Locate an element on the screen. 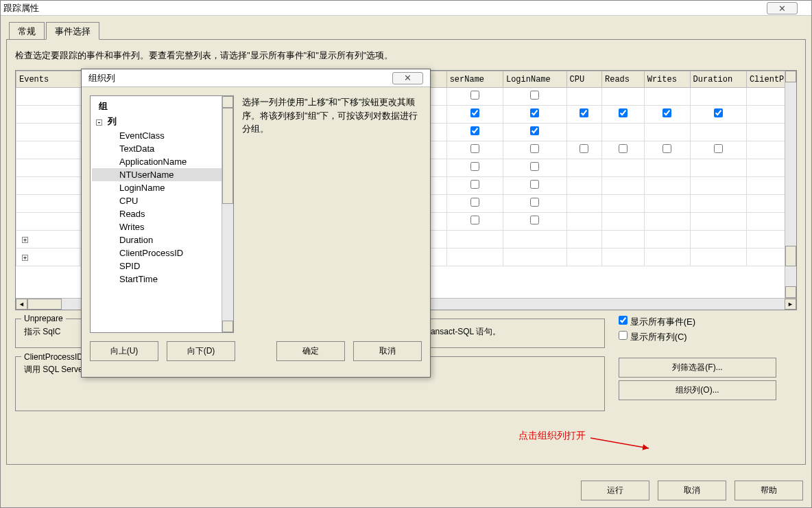 This screenshot has height=508, width=812. show-all-cols-label: 显示所有列(C) is located at coordinates (708, 337).